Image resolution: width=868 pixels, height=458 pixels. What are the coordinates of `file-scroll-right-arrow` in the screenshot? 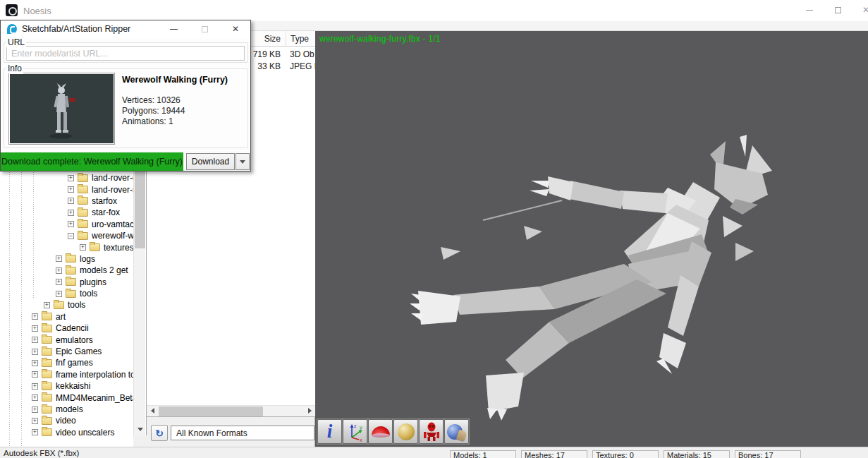 It's located at (310, 411).